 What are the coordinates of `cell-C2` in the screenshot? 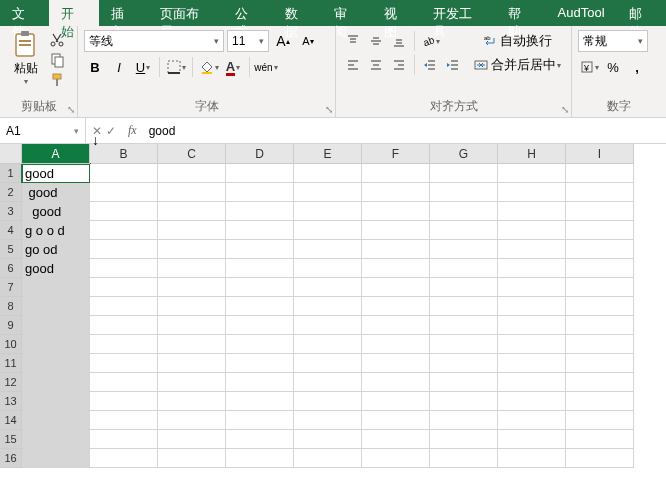 It's located at (192, 192).